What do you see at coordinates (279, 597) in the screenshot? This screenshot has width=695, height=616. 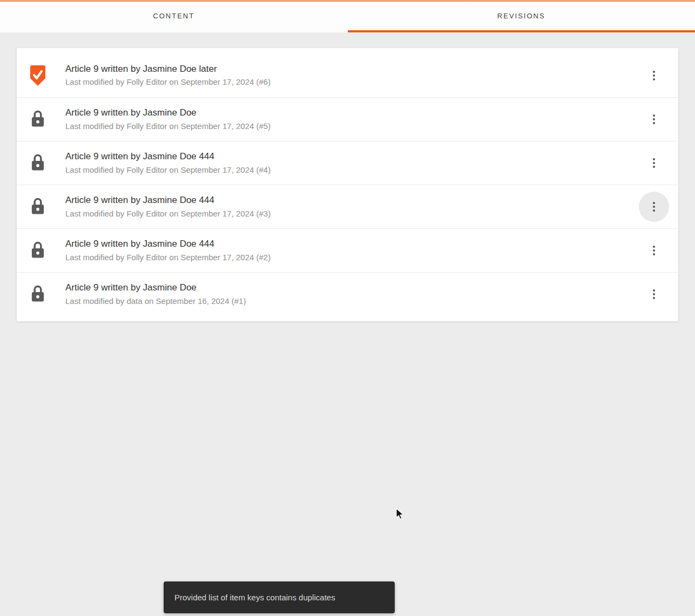 I see `toast-notification: Provided list of item keys contains dupl…` at bounding box center [279, 597].